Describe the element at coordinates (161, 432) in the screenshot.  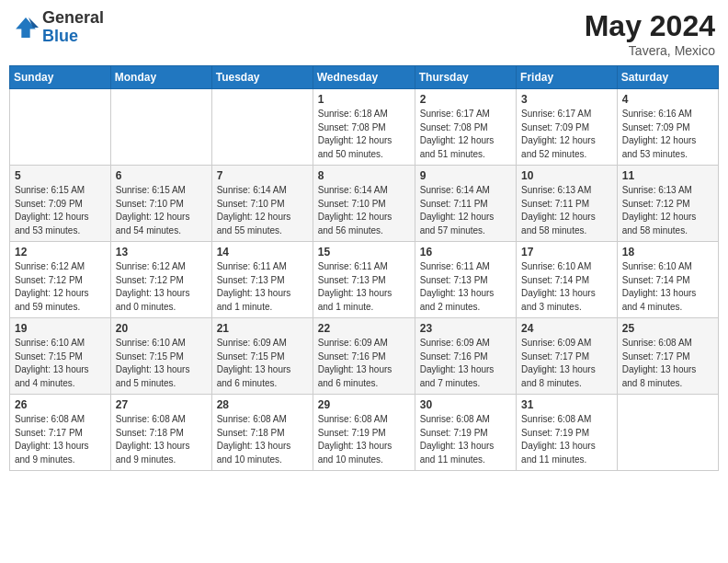
I see `calendar-cell: 27Sunrise: 6:08 AM Sunset: 7:18 PM Dayli…` at that location.